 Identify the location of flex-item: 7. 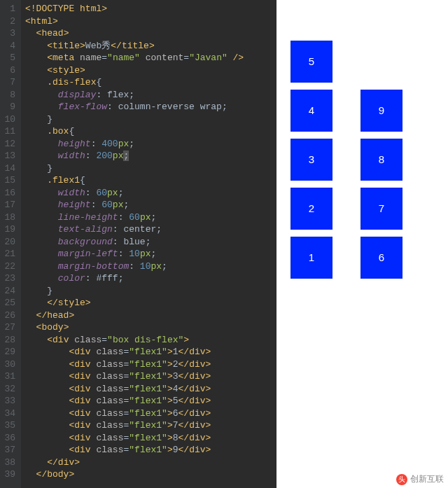
(382, 209).